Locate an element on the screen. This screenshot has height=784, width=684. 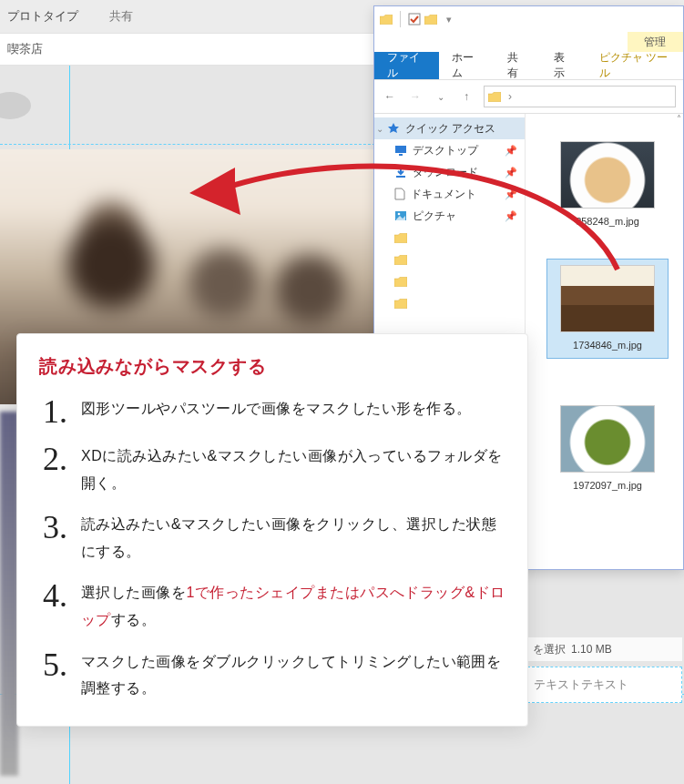
step-number: 5. is located at coordinates (60, 676).